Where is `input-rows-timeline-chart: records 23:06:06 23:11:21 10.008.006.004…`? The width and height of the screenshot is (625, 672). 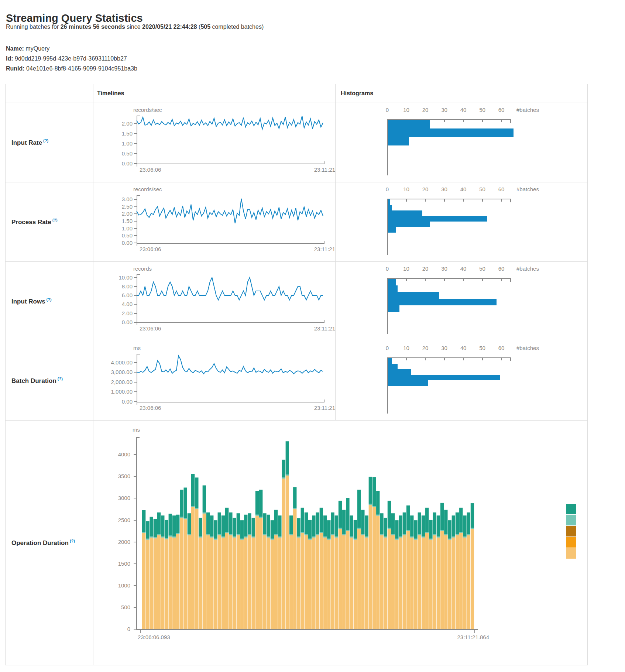
input-rows-timeline-chart: records 23:06:06 23:11:21 10.008.006.004… is located at coordinates (214, 301).